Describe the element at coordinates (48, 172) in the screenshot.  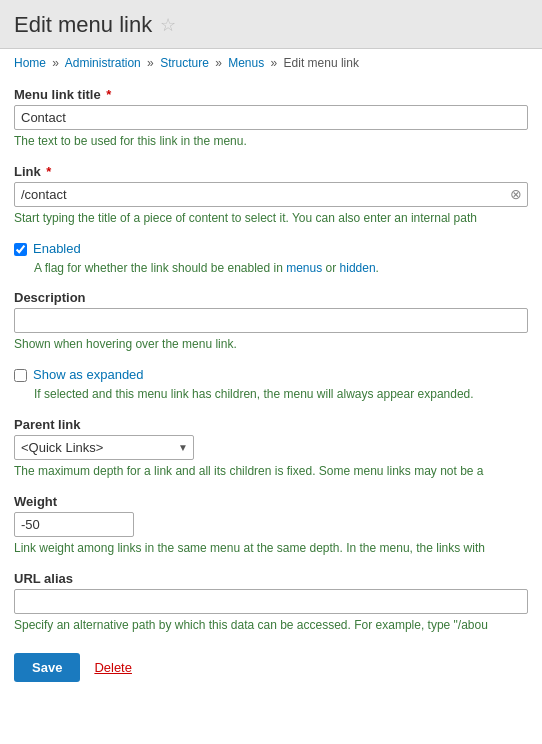
I see `required-star-link: *` at that location.